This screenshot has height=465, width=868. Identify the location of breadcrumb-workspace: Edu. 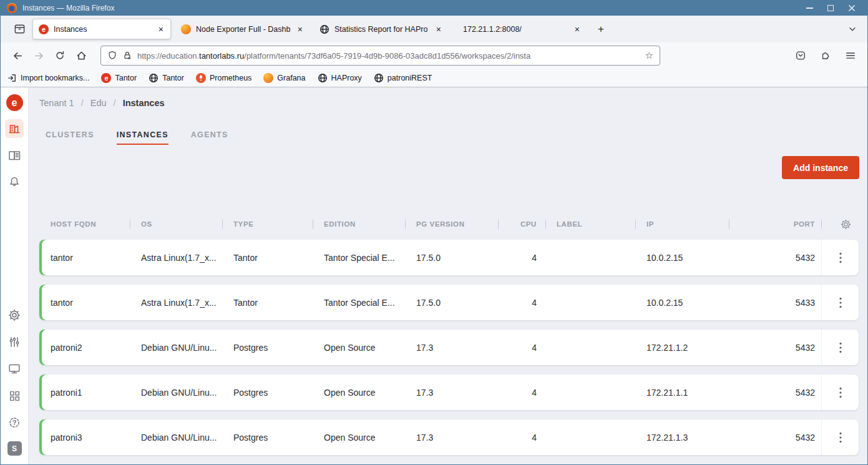
(99, 103).